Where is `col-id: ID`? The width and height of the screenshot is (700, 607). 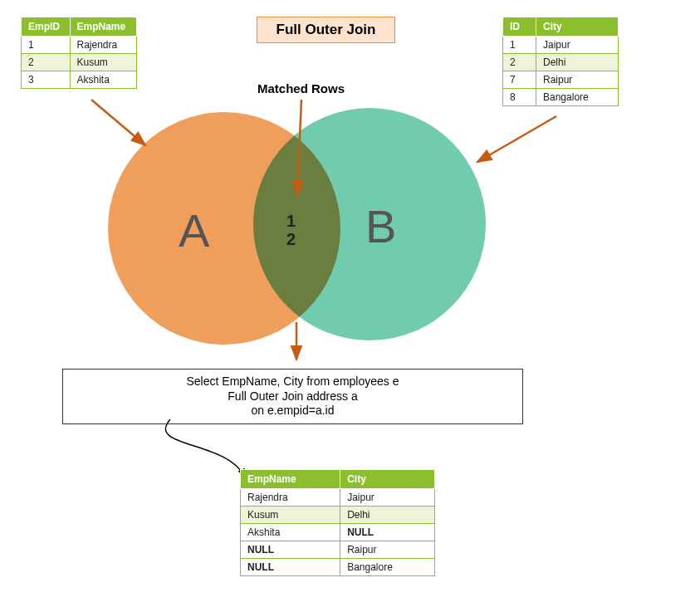
col-id: ID is located at coordinates (520, 27).